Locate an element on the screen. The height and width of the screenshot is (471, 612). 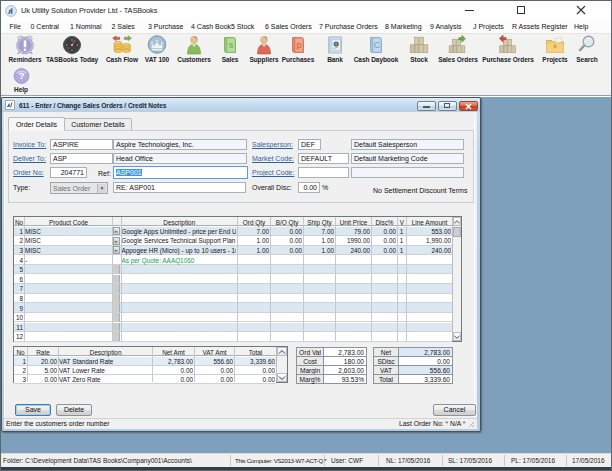
svg-text: s is located at coordinates (232, 45).